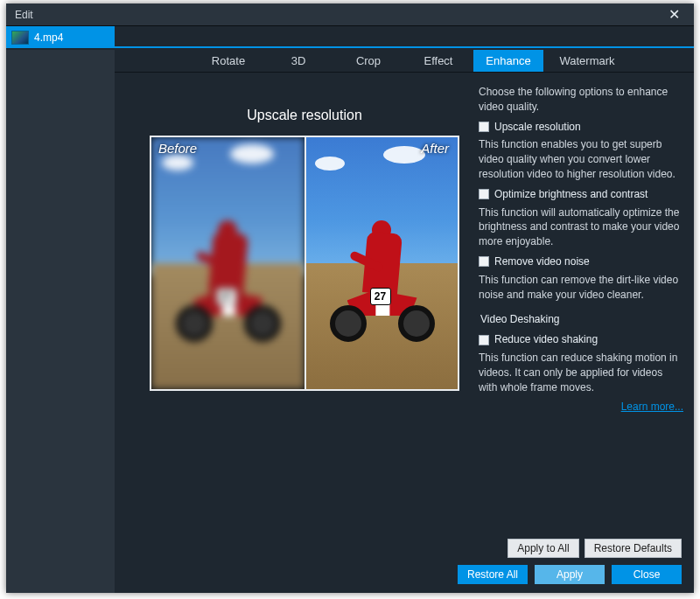  Describe the element at coordinates (228, 61) in the screenshot. I see `tab-rotate: Rotate` at that location.